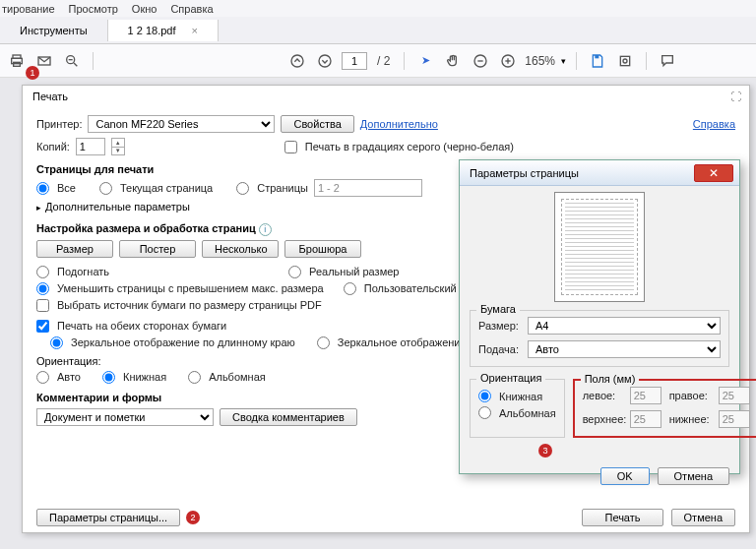 The height and width of the screenshot is (549, 756). What do you see at coordinates (624, 326) in the screenshot?
I see `paper-size-select: A4` at bounding box center [624, 326].